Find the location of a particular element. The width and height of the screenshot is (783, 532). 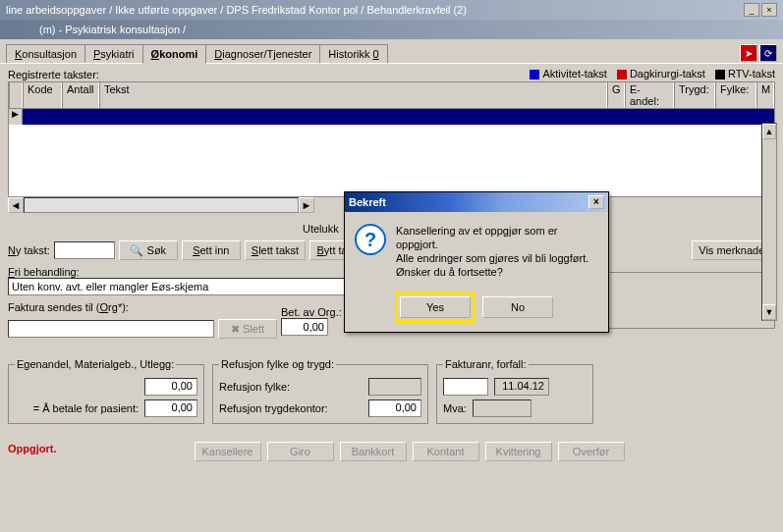

swoosh-icon: ➤ is located at coordinates (749, 53).